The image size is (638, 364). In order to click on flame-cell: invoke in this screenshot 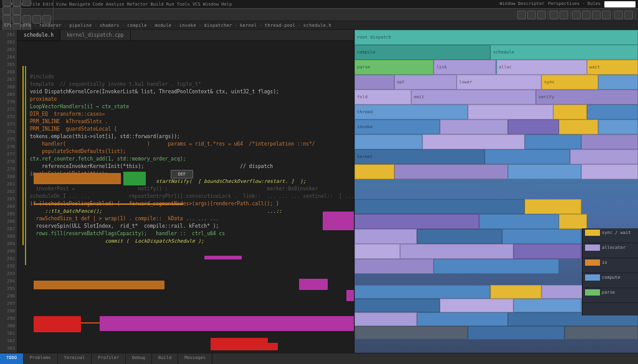, I will do `click(398, 127)`.